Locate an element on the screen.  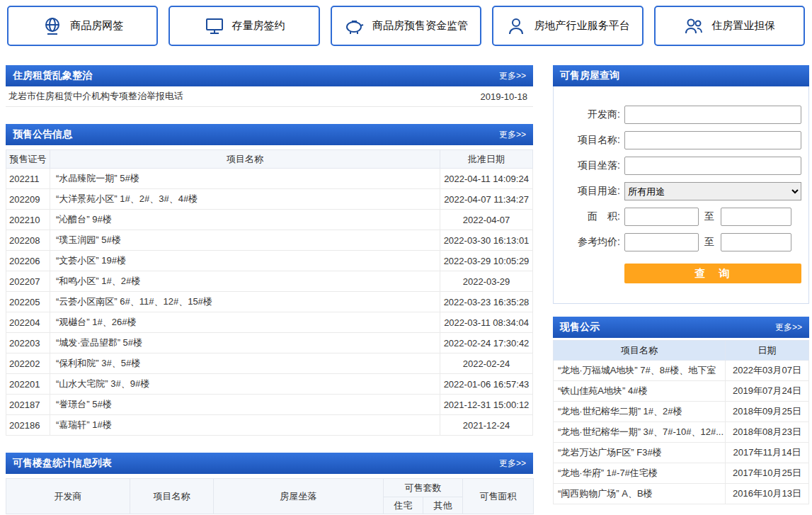
price-max-input is located at coordinates (756, 242).